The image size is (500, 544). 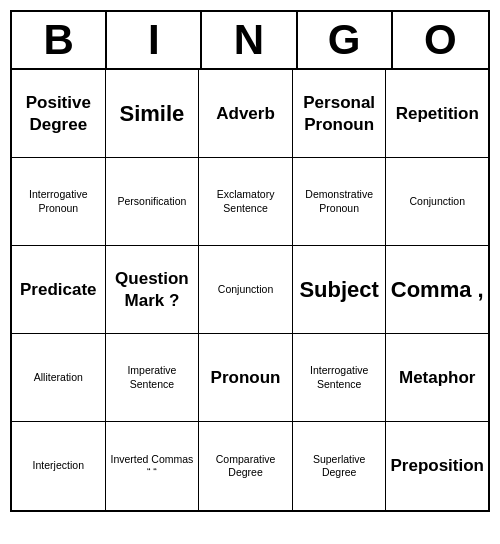 I want to click on bingo-cell-20: Interjection, so click(x=59, y=466).